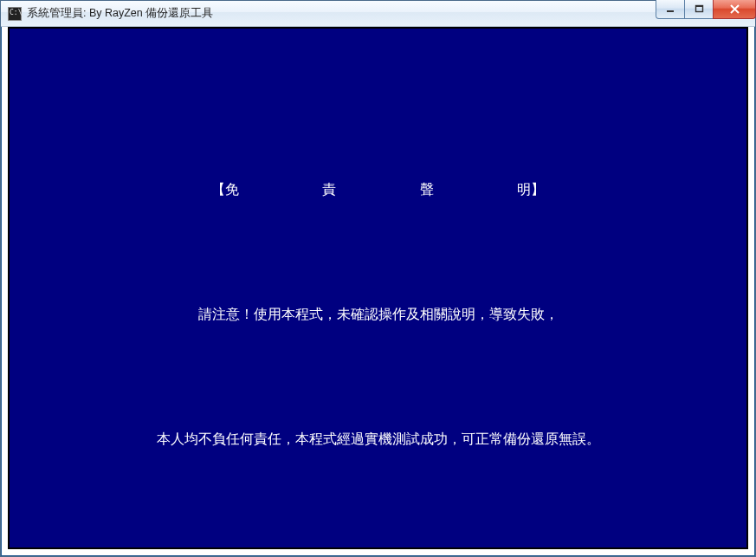  I want to click on disclaimer-heading: 【免 責 聲 明】, so click(378, 190).